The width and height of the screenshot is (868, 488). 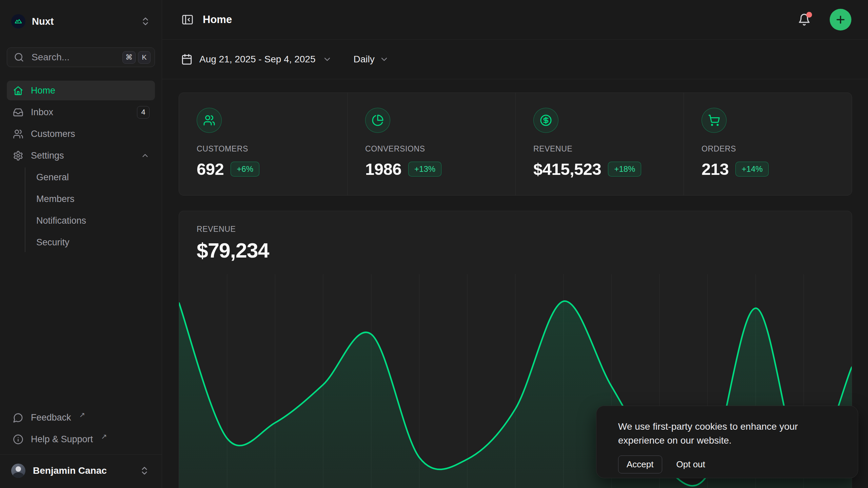 I want to click on granularity-select: Daily, so click(x=371, y=59).